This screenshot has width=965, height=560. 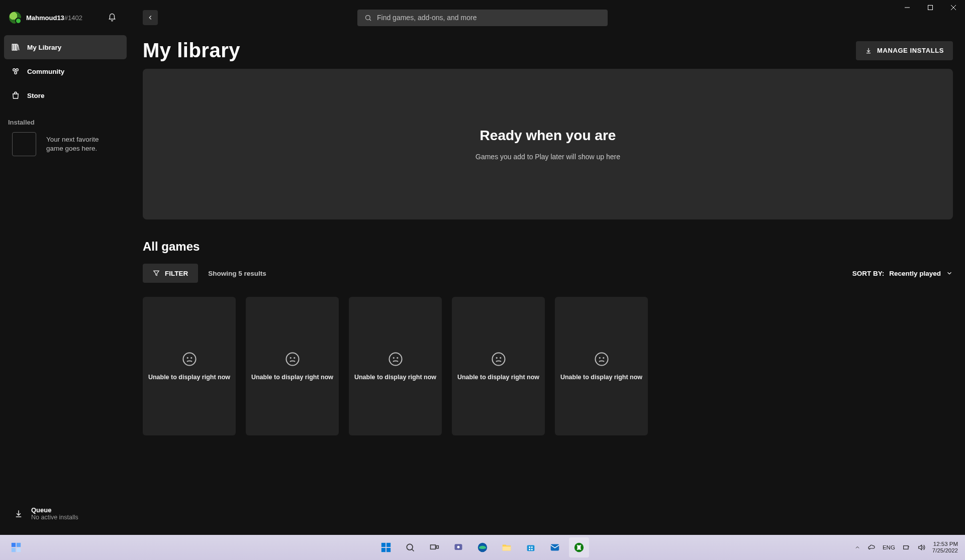 What do you see at coordinates (953, 8) in the screenshot?
I see `close-button` at bounding box center [953, 8].